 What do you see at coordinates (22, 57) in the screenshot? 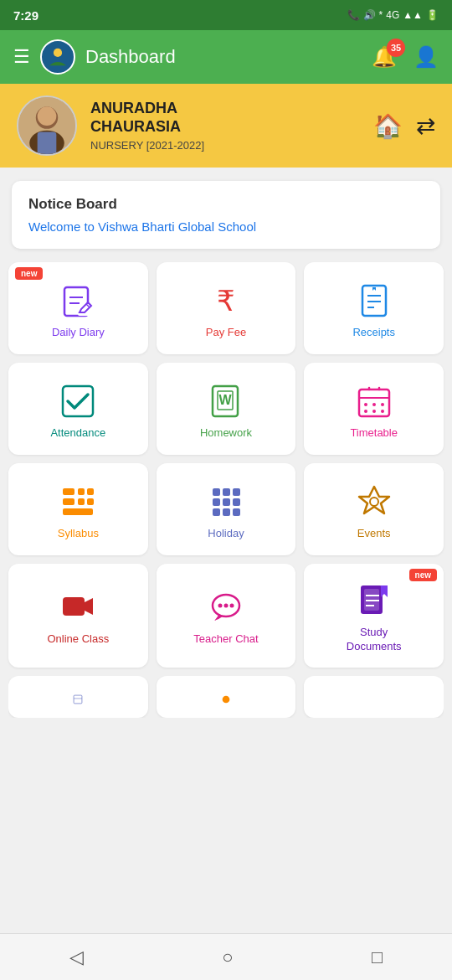
I see `menu-icon: ☰` at bounding box center [22, 57].